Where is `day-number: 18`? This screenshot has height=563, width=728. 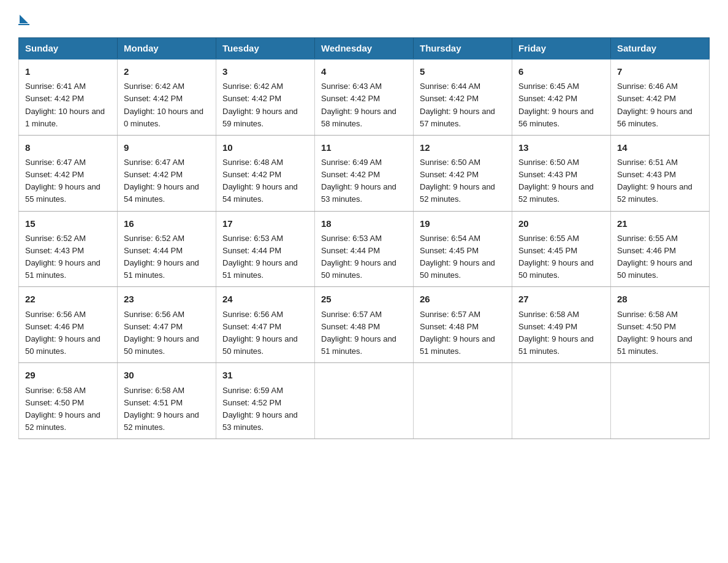 day-number: 18 is located at coordinates (364, 223).